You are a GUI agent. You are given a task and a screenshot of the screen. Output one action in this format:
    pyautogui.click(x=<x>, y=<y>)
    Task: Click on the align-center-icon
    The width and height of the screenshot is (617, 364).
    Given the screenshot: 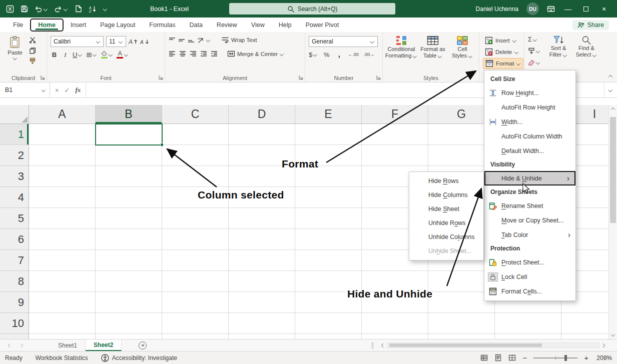 What is the action you would take?
    pyautogui.click(x=183, y=54)
    